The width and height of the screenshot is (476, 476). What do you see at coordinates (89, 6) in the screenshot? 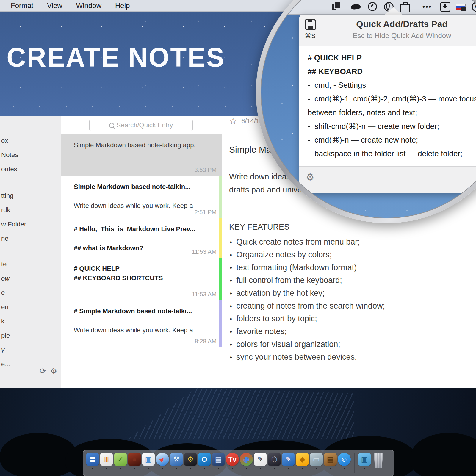
I see `menu-item-window: Window` at bounding box center [89, 6].